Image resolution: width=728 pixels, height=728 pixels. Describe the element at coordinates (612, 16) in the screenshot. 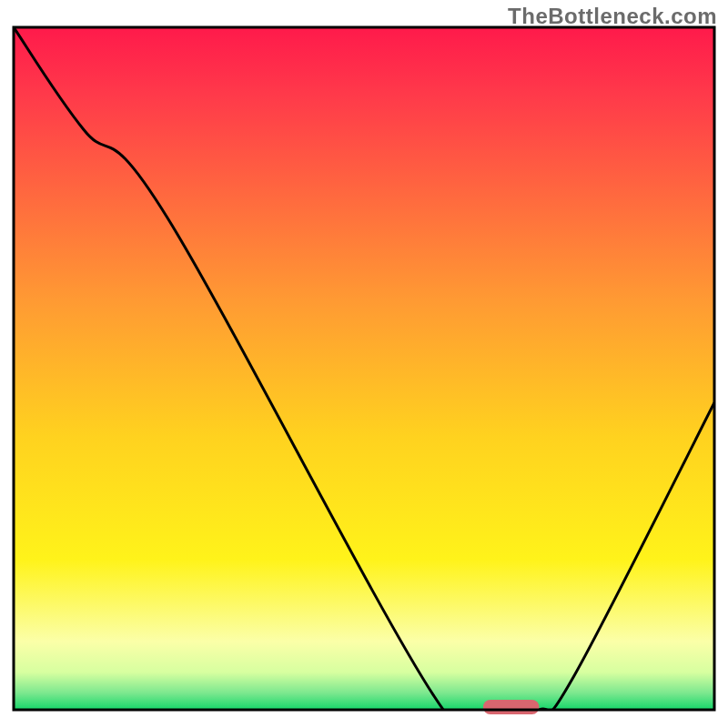

I see `attribution-watermark: TheBottleneck.com` at that location.